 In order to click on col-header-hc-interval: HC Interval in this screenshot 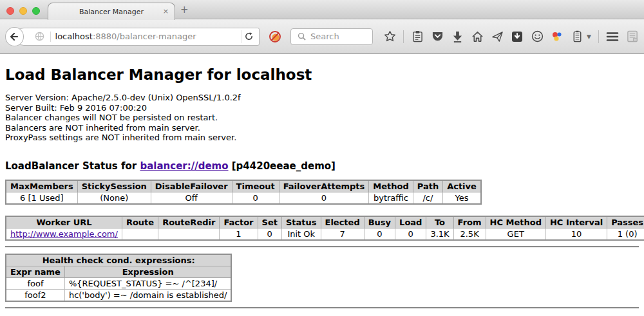, I will do `click(576, 223)`.